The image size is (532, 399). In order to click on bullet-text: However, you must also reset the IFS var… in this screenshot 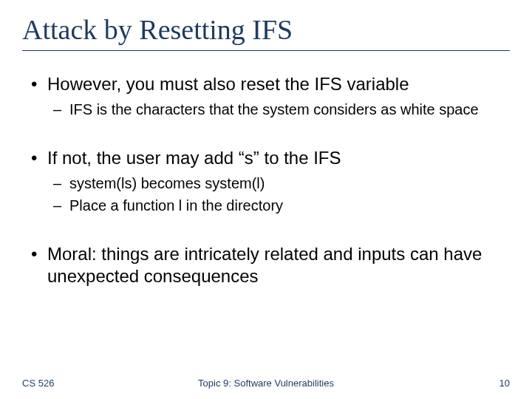, I will do `click(228, 84)`.